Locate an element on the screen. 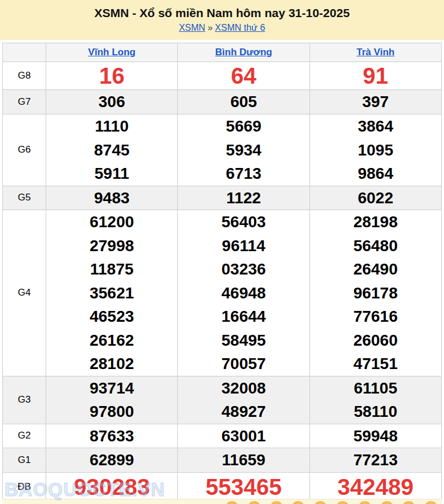 Image resolution: width=444 pixels, height=504 pixels. result-cell-db-vinh-long: 930283 is located at coordinates (112, 486).